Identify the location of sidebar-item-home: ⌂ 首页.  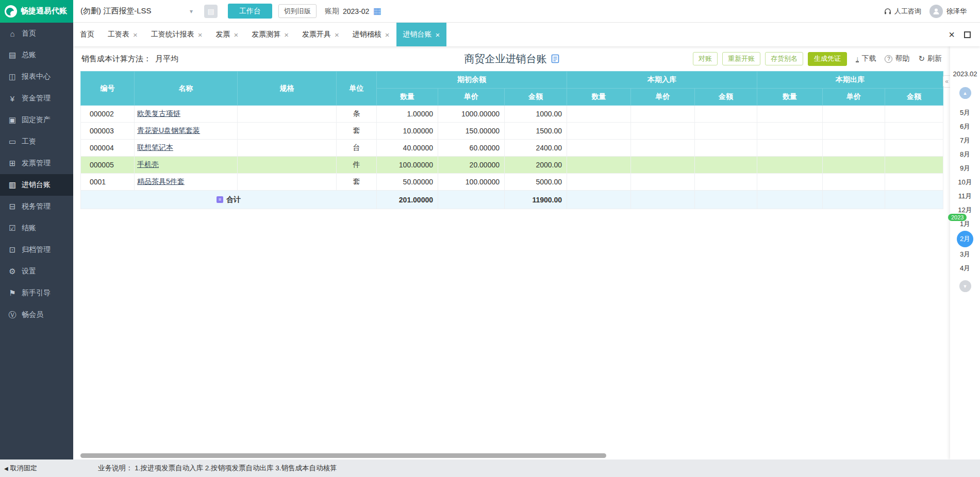
(37, 33).